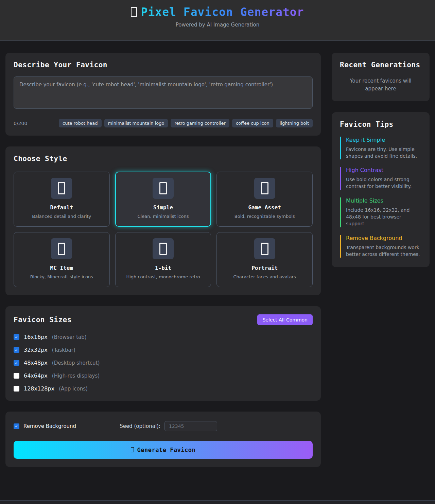  I want to click on suggestion-chip: lightning bolt, so click(294, 123).